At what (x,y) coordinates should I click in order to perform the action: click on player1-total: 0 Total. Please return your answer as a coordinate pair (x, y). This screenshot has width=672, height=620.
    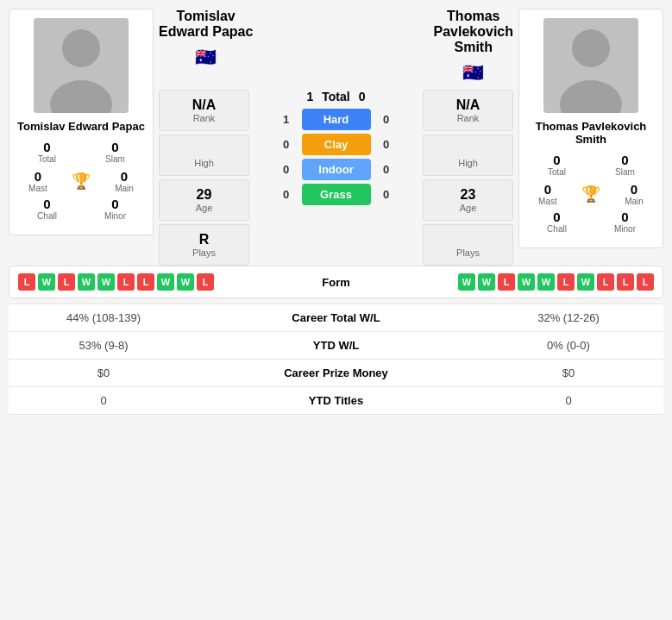
    Looking at the image, I should click on (47, 152).